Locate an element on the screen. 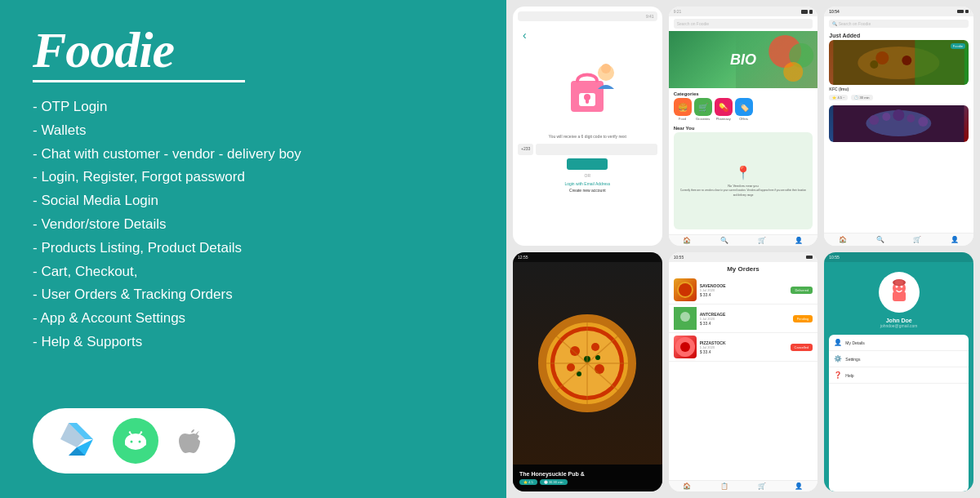 The width and height of the screenshot is (980, 498). feature-item: - Help & Supports is located at coordinates (253, 342).